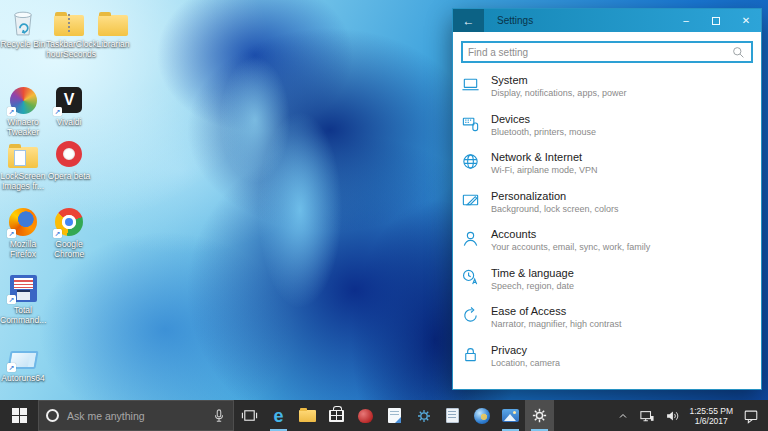  I want to click on taskbar-app-document-app, so click(394, 416).